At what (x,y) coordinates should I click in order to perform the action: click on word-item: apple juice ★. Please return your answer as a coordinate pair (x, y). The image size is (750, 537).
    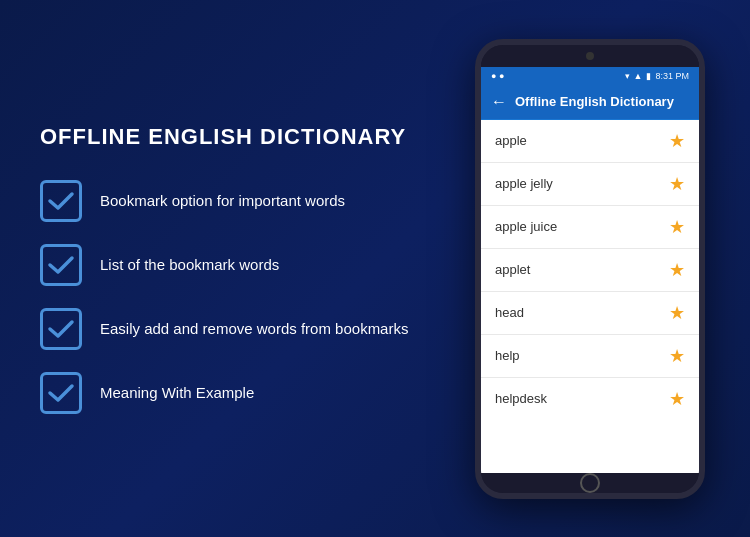
    Looking at the image, I should click on (590, 228).